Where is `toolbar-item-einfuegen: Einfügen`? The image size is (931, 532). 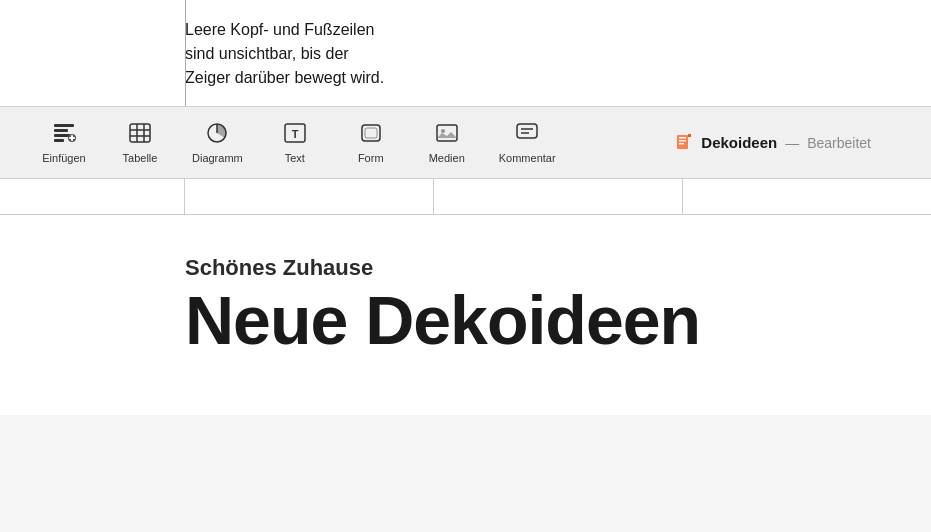 toolbar-item-einfuegen: Einfügen is located at coordinates (64, 143).